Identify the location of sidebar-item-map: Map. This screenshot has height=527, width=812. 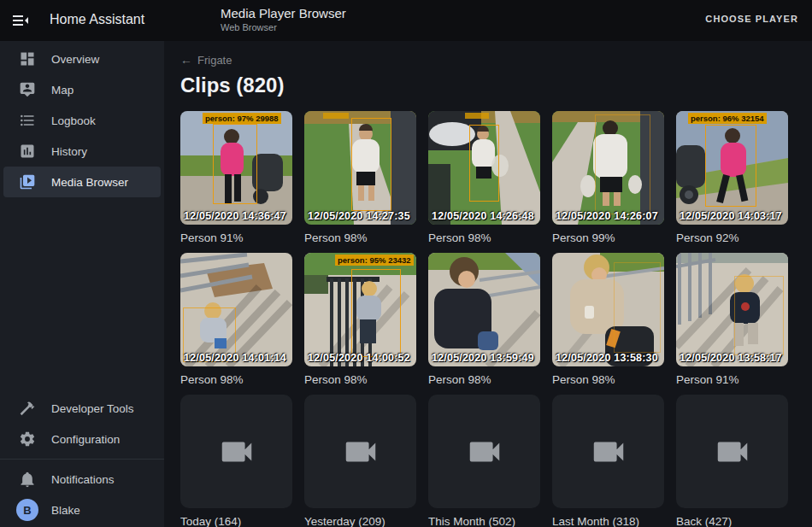
(82, 90).